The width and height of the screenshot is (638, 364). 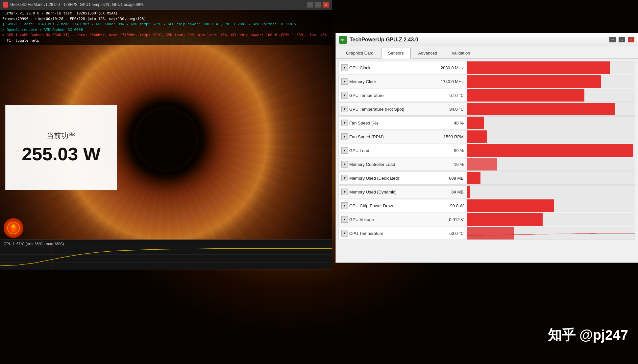 What do you see at coordinates (13, 228) in the screenshot?
I see `furmark-logo-circle` at bounding box center [13, 228].